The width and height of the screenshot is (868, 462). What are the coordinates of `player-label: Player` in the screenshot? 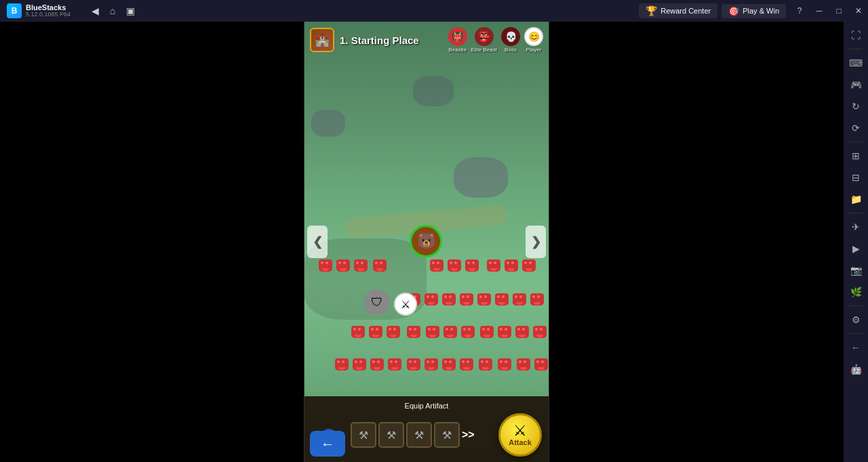 It's located at (534, 50).